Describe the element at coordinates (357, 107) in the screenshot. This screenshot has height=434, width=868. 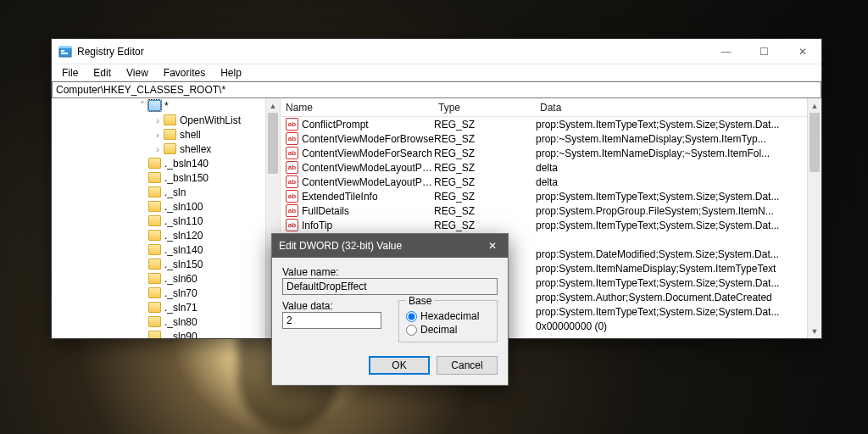
I see `column-name: Name` at that location.